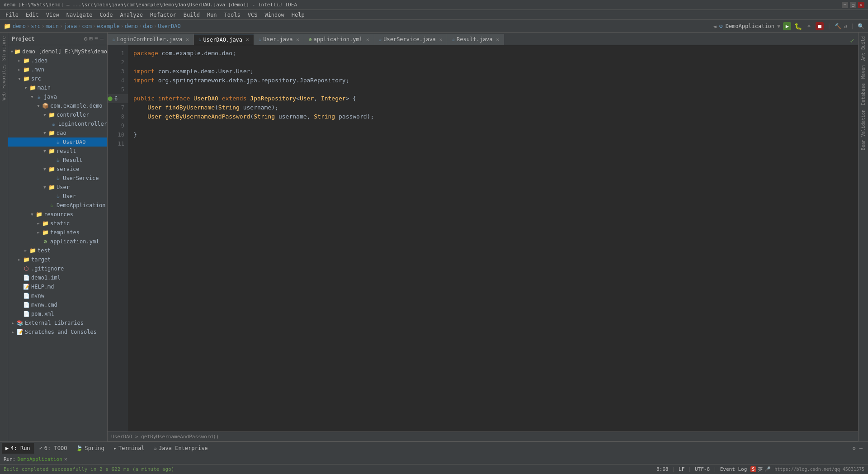 Image resolution: width=868 pixels, height=474 pixels. What do you see at coordinates (66, 459) in the screenshot?
I see `run-close-icon: ✕` at bounding box center [66, 459].